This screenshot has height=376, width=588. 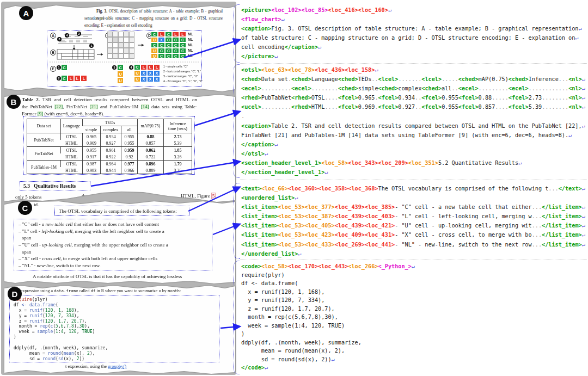 What do you see at coordinates (413, 221) in the screenshot?
I see `text-list-block: <text><loc_66><loc_360><loc_358><loc_368…` at bounding box center [413, 221].